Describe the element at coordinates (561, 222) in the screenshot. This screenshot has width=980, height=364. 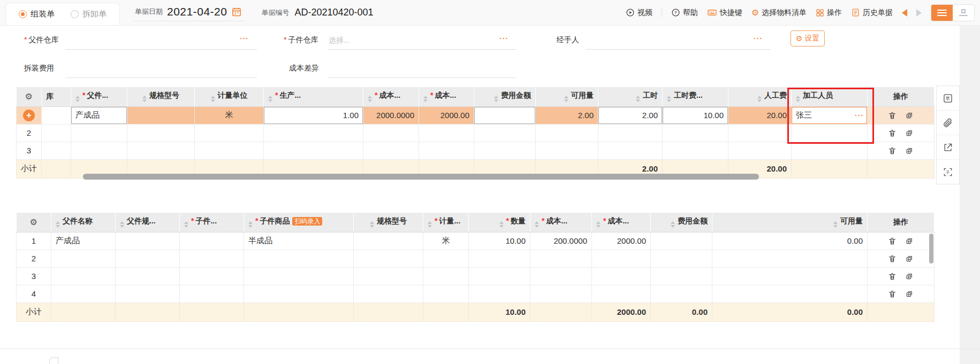
I see `table2-col-unit-cost: *成本...` at that location.